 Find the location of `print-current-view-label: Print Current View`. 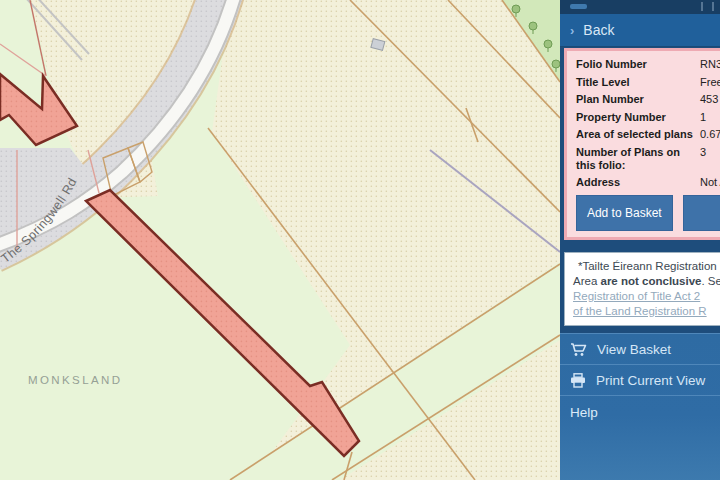

print-current-view-label: Print Current View is located at coordinates (650, 380).